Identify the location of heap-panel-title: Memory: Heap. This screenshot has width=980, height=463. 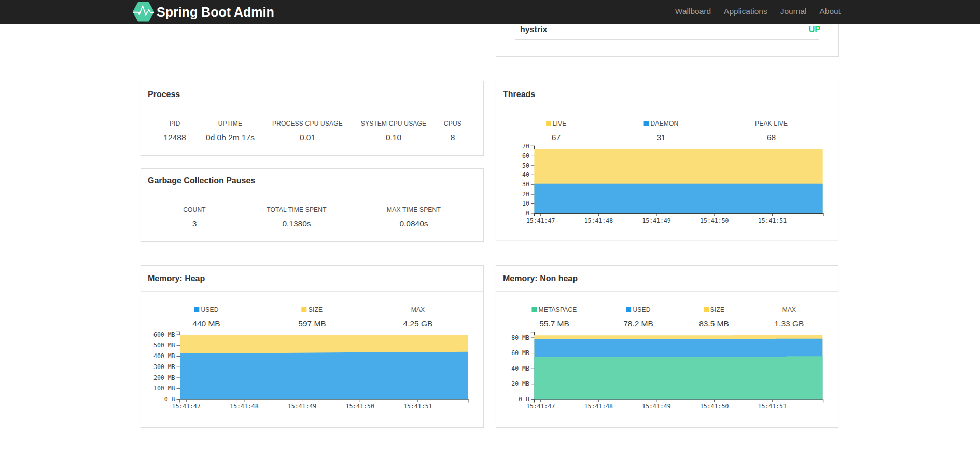
(176, 279).